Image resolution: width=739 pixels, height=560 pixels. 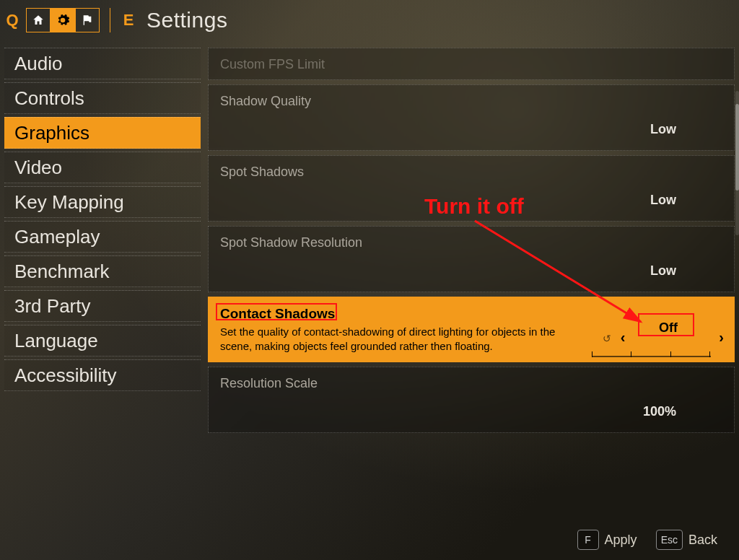 What do you see at coordinates (660, 411) in the screenshot?
I see `setting-value: 100%` at bounding box center [660, 411].